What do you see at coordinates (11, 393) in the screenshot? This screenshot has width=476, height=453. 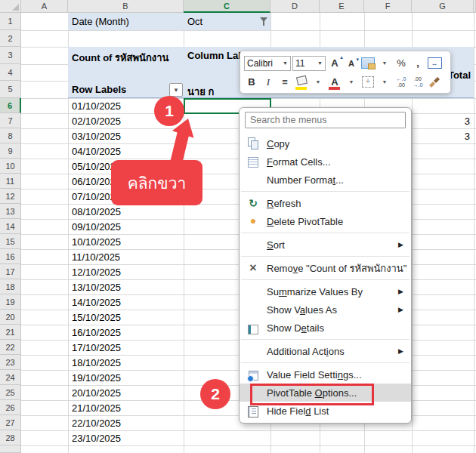 I see `row-header-25: 25` at bounding box center [11, 393].